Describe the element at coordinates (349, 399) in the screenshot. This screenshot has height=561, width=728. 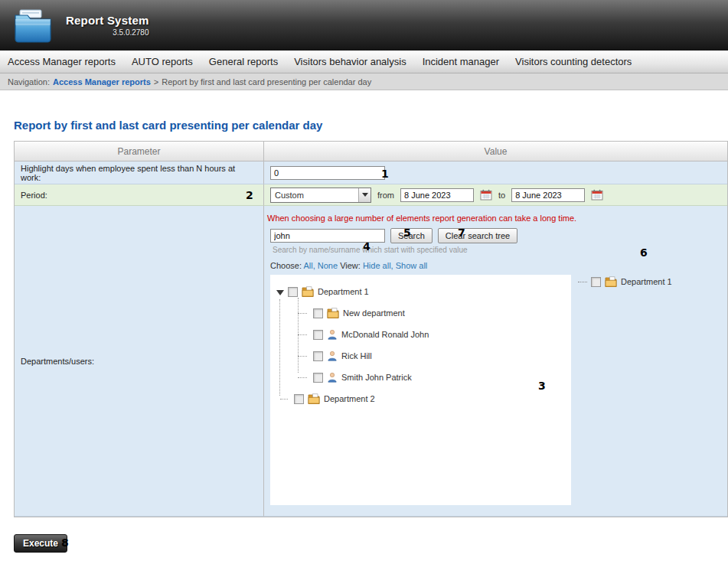
I see `tree-item-label: Department 2` at that location.